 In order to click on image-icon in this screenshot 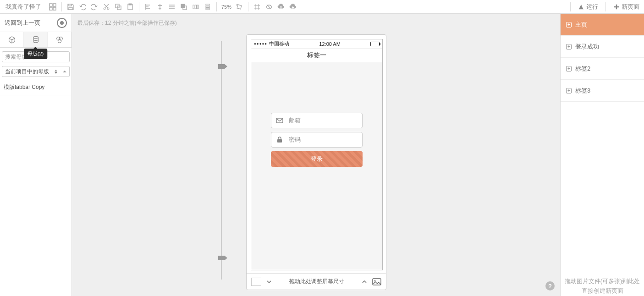, I will do `click(377, 282)`.